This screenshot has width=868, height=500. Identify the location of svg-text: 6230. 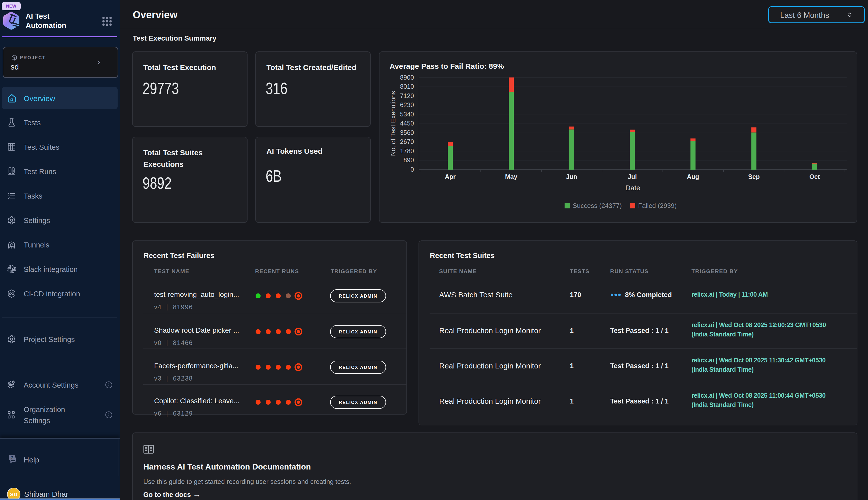
(407, 105).